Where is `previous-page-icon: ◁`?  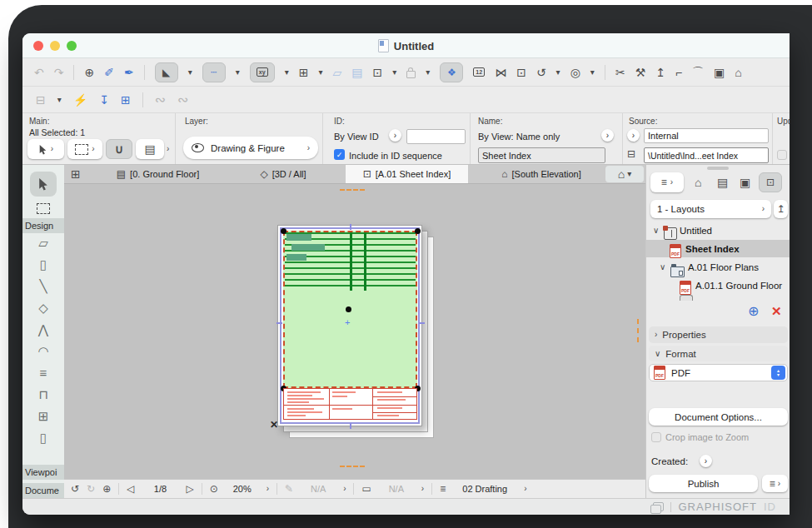 previous-page-icon: ◁ is located at coordinates (130, 489).